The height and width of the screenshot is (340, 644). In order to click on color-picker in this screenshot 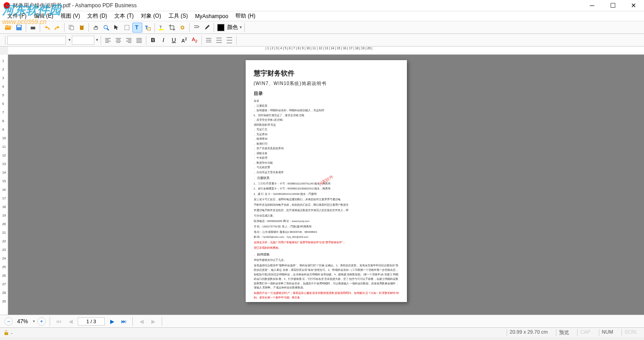, I will do `click(221, 28)`.